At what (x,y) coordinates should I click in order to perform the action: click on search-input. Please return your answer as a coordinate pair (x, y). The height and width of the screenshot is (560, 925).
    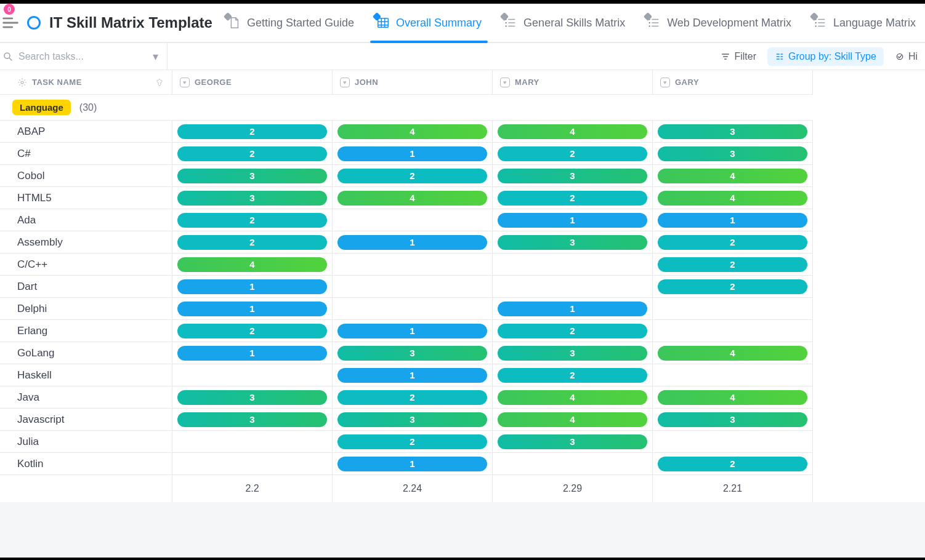
    Looking at the image, I should click on (83, 57).